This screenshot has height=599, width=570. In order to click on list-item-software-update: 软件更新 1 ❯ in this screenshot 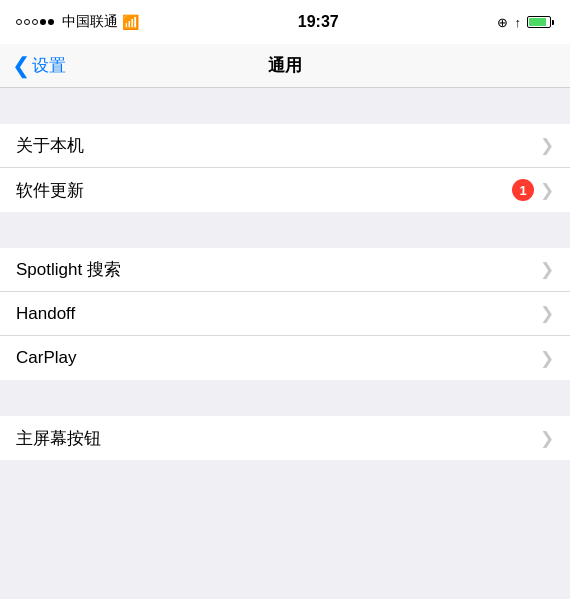, I will do `click(285, 190)`.